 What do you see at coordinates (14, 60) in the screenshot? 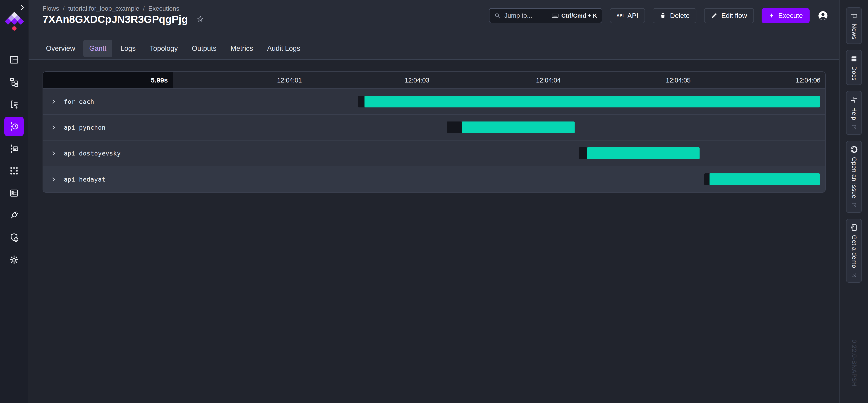
I see `sidebar-item-dashboard` at bounding box center [14, 60].